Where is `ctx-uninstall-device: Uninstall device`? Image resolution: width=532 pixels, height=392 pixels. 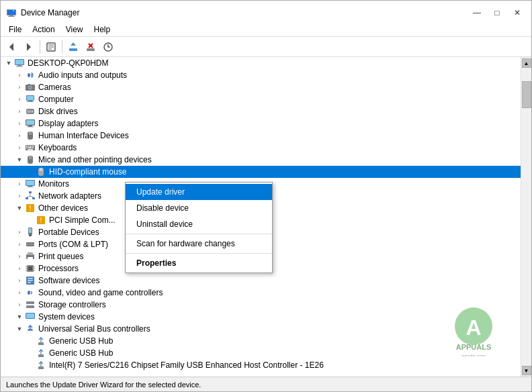
ctx-uninstall-device: Uninstall device is located at coordinates (199, 224).